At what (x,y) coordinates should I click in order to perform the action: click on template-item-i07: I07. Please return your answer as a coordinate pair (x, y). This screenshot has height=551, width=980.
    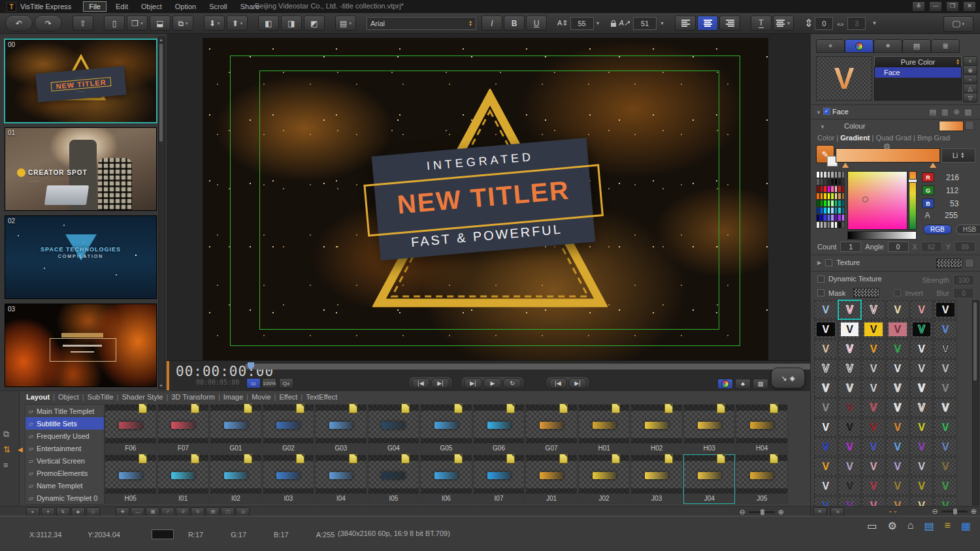
    Looking at the image, I should click on (499, 479).